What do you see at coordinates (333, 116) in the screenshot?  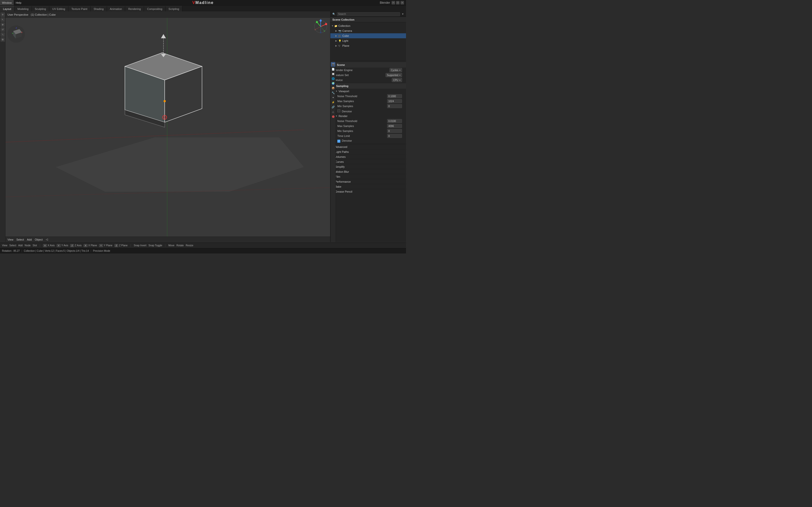 I see `prop-icon-material: ⬤` at bounding box center [333, 116].